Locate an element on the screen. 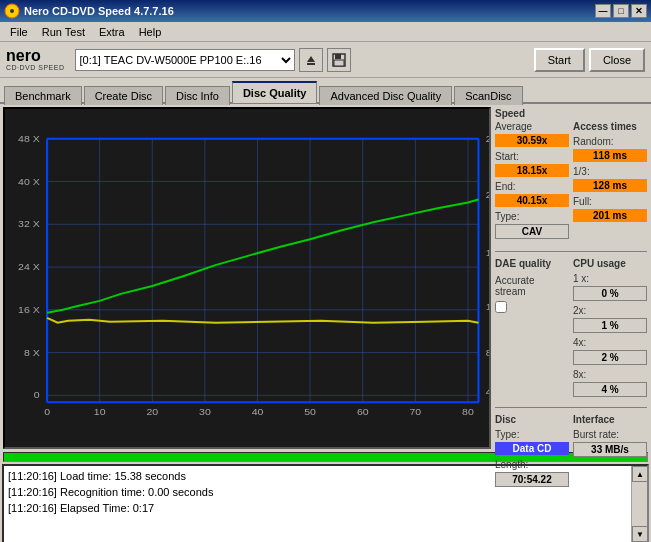 The image size is (651, 542). tab-benchmark: Benchmark is located at coordinates (43, 96).